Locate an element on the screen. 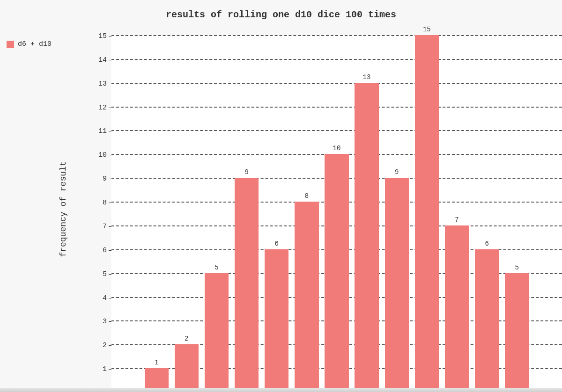  bar-value-label: 2 is located at coordinates (186, 339).